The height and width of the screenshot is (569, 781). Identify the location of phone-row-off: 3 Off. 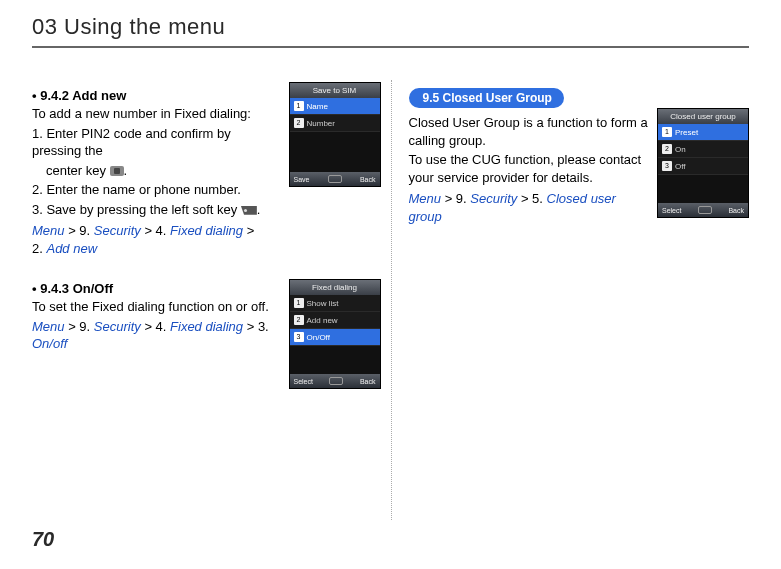
(703, 166).